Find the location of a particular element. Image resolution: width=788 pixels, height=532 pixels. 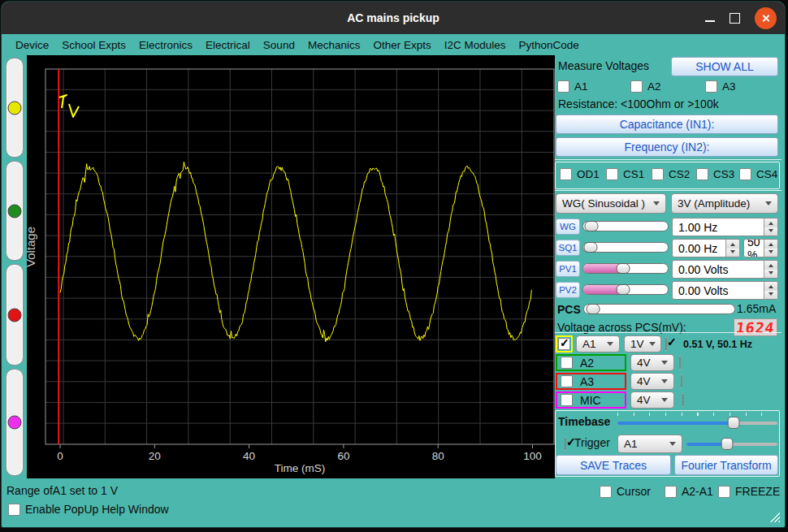

pv2-voltage-spinbox: 0.00 Volts is located at coordinates (725, 291).